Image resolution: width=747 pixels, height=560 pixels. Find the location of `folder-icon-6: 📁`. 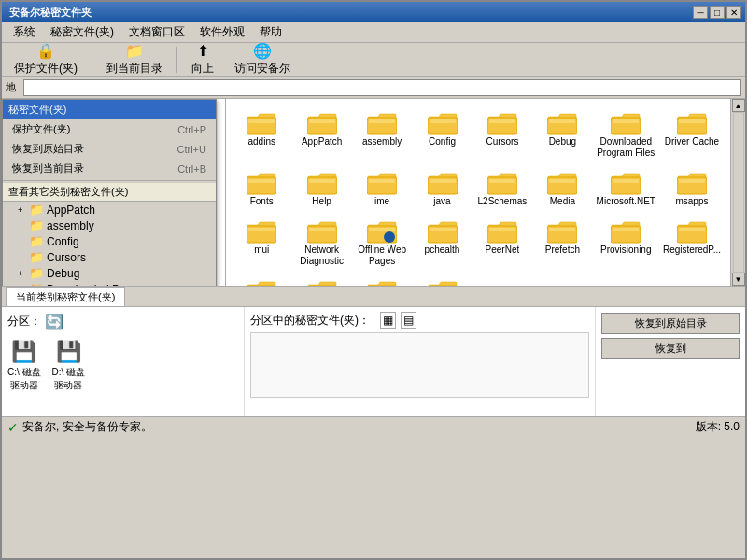

folder-icon-6: 📁 is located at coordinates (36, 284).